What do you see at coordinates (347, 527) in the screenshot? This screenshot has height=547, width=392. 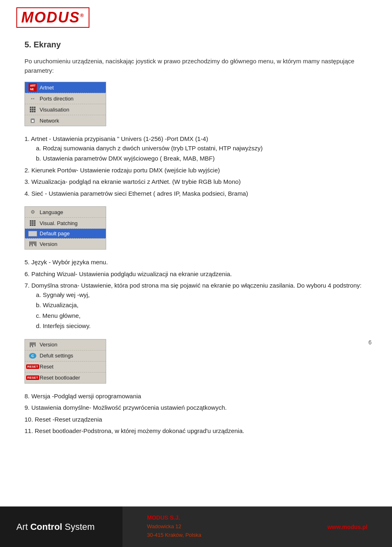 I see `footer-website: www.modus.pl` at bounding box center [347, 527].